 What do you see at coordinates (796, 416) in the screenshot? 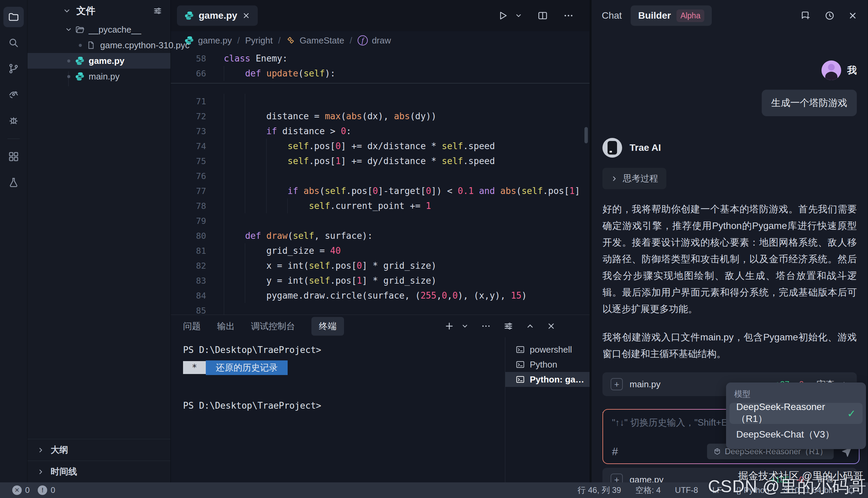
I see `model-dropdown: 模型 DeepSeek-Reasoner（R1）✓DeepSeek-Chat（V…` at bounding box center [796, 416].